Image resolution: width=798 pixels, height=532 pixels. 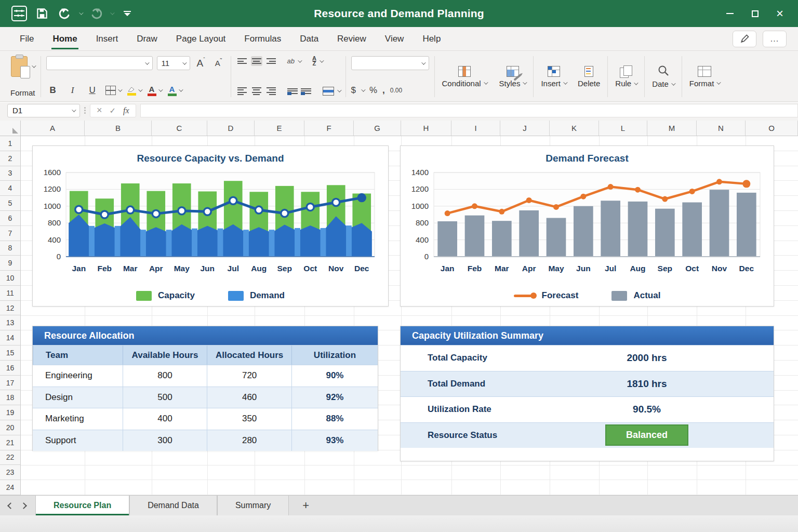 I want to click on rule-button: Rule, so click(x=626, y=77).